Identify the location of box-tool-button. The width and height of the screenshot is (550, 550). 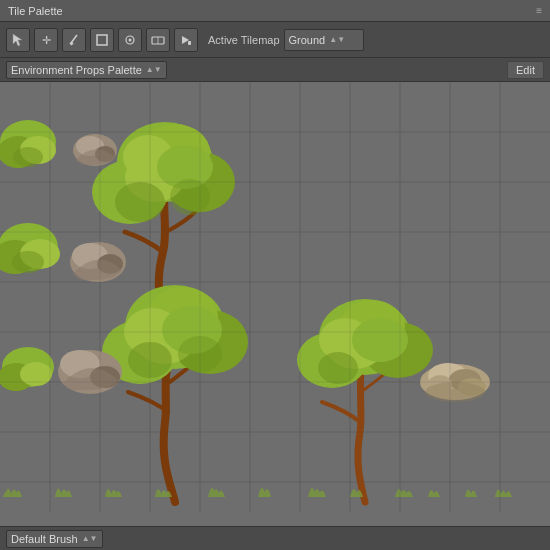
(102, 40).